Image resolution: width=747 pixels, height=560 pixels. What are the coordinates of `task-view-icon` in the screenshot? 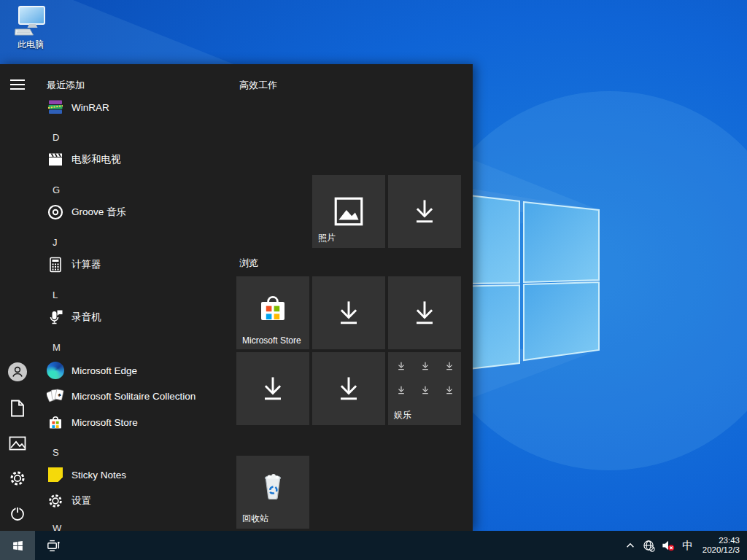 It's located at (53, 545).